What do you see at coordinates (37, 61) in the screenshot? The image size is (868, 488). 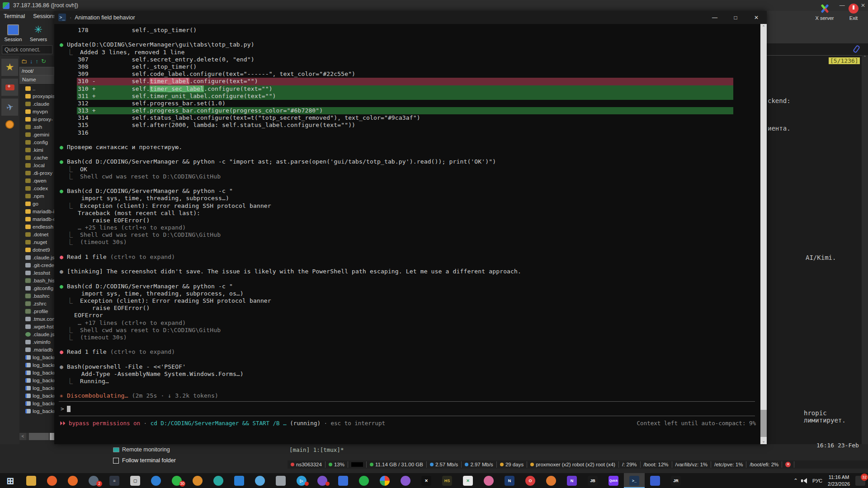 I see `upload-icon: ↑` at bounding box center [37, 61].